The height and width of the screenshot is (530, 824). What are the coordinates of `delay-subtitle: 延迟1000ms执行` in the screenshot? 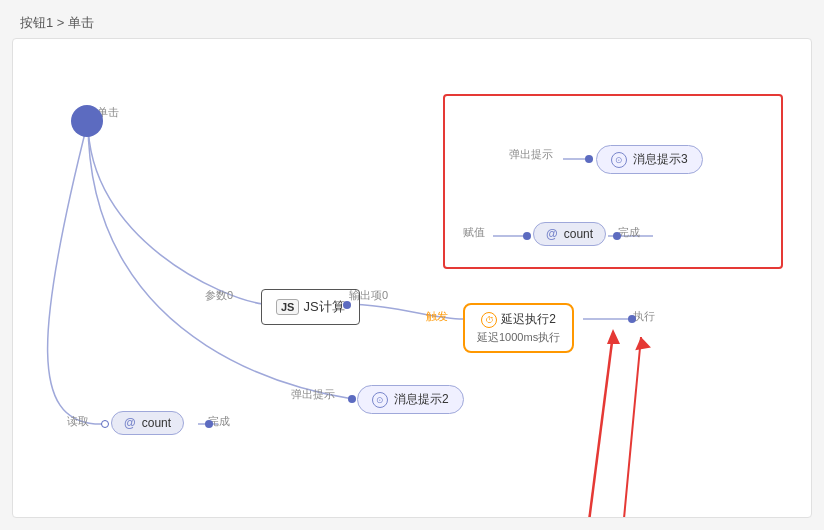 It's located at (518, 338).